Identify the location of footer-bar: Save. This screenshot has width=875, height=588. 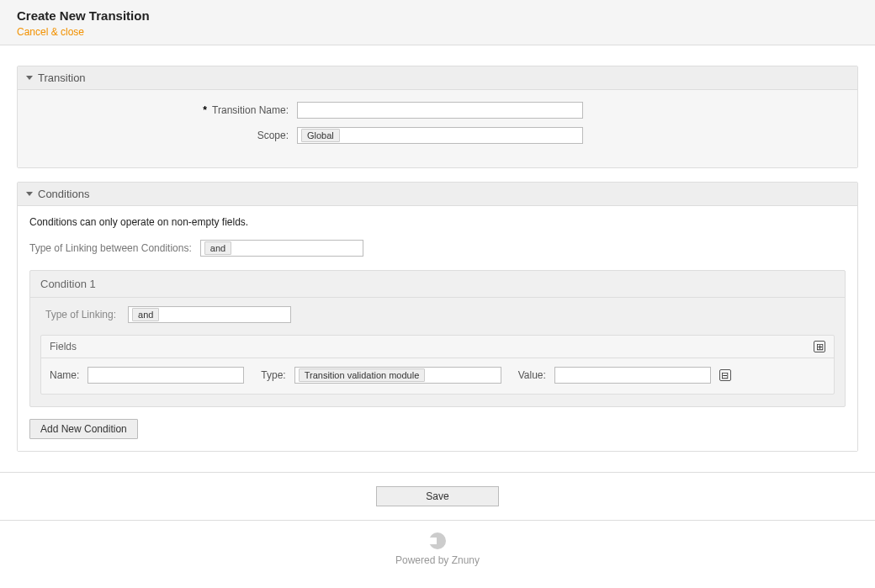
(438, 496).